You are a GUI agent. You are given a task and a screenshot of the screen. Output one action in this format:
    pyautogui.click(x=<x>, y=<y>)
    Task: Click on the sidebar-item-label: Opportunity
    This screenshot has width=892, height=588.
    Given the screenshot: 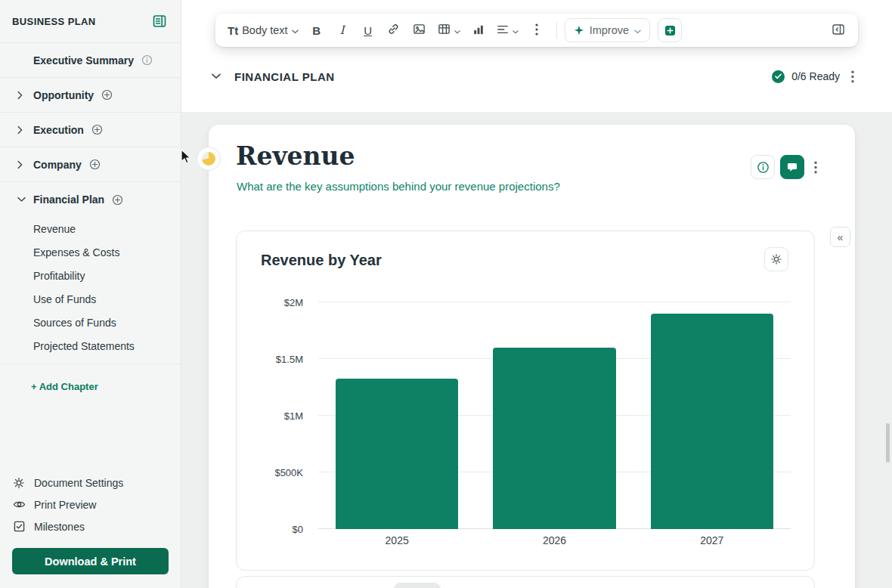 What is the action you would take?
    pyautogui.click(x=63, y=95)
    